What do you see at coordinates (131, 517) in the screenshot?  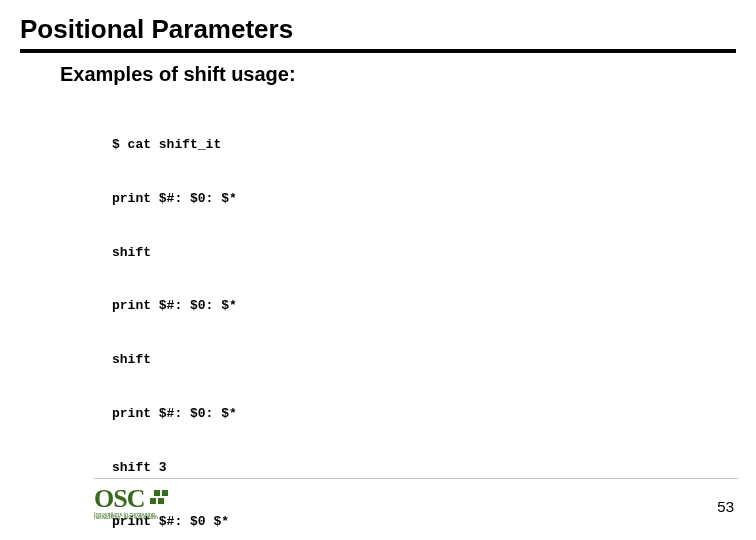 I see `logo-tagline-2: networking, and education` at bounding box center [131, 517].